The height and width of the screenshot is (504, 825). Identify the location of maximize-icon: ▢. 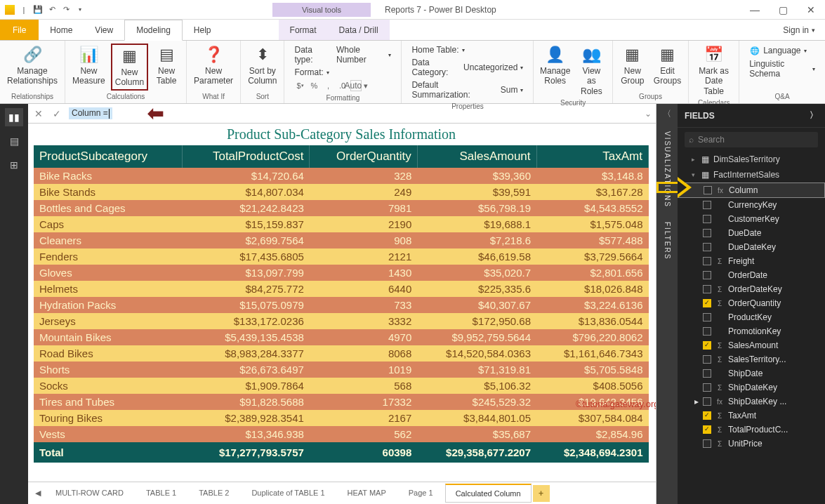
(783, 10).